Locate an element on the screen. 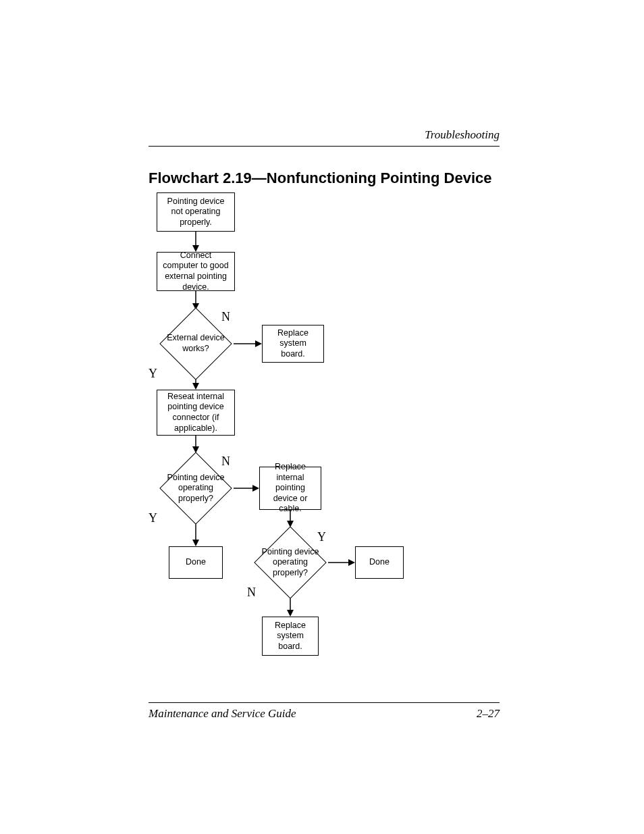 The height and width of the screenshot is (834, 644). node-step2: Reseat internal pointing device connecto… is located at coordinates (196, 413).